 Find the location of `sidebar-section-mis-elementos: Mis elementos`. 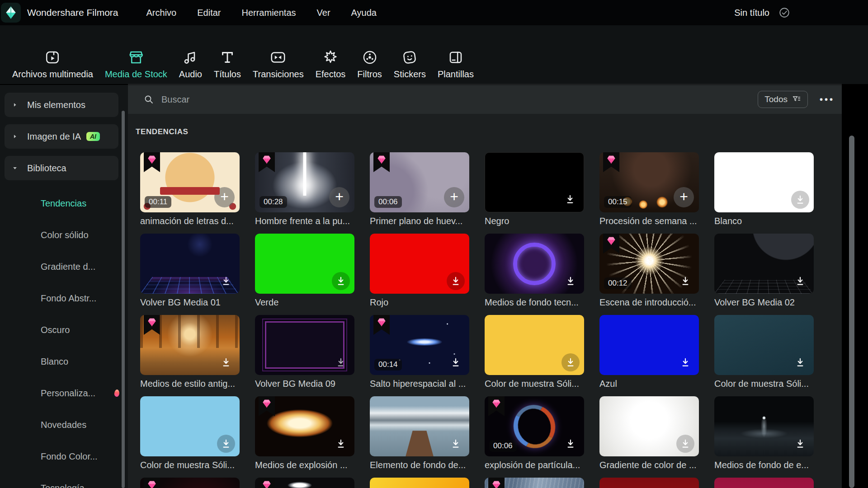

sidebar-section-mis-elementos: Mis elementos is located at coordinates (61, 105).